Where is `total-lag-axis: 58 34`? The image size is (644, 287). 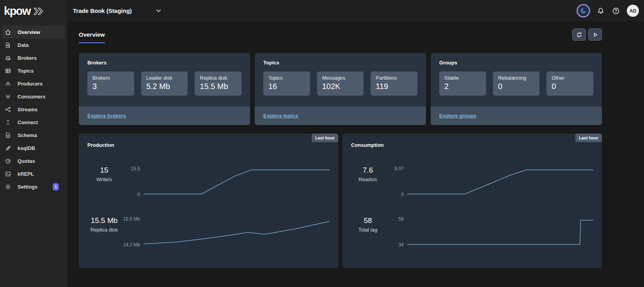 total-lag-axis: 58 34 is located at coordinates (396, 231).